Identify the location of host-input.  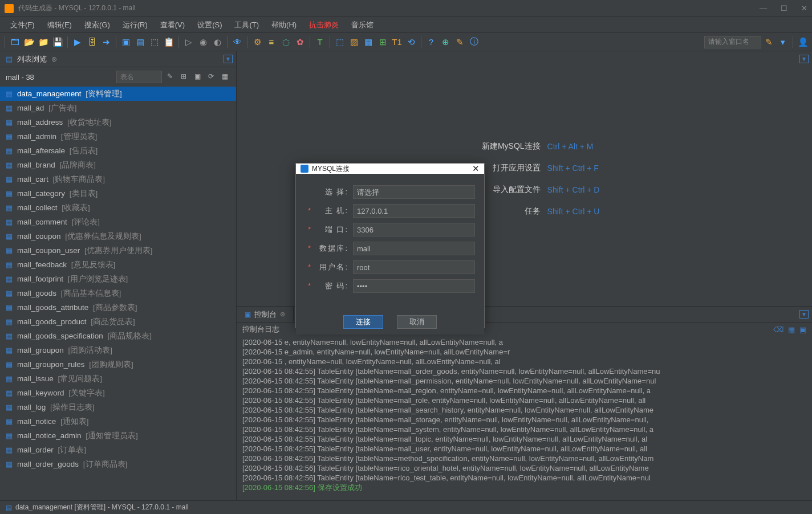
(414, 211).